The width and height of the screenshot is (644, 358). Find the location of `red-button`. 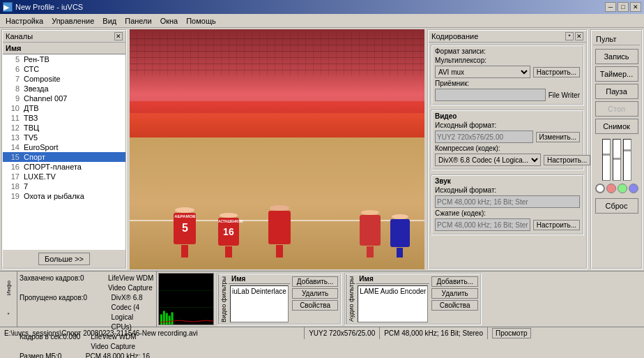

red-button is located at coordinates (611, 188).